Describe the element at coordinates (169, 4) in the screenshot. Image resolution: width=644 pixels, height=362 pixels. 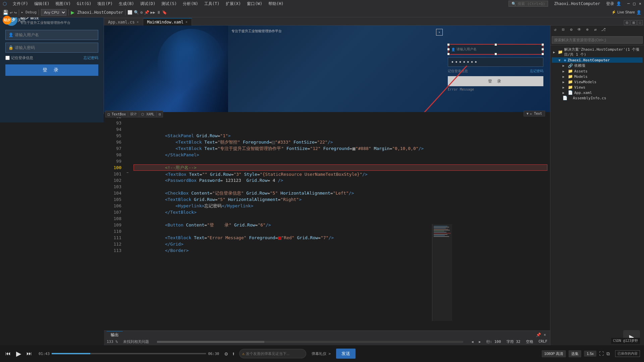
I see `menu-item-test: 测试(S)` at that location.